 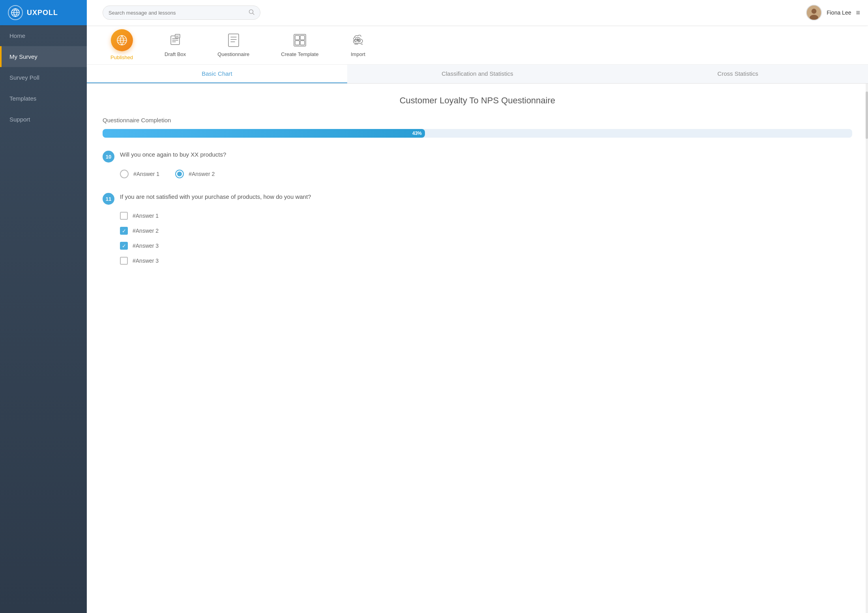 I want to click on answer-10-2: #Answer 2, so click(x=195, y=174).